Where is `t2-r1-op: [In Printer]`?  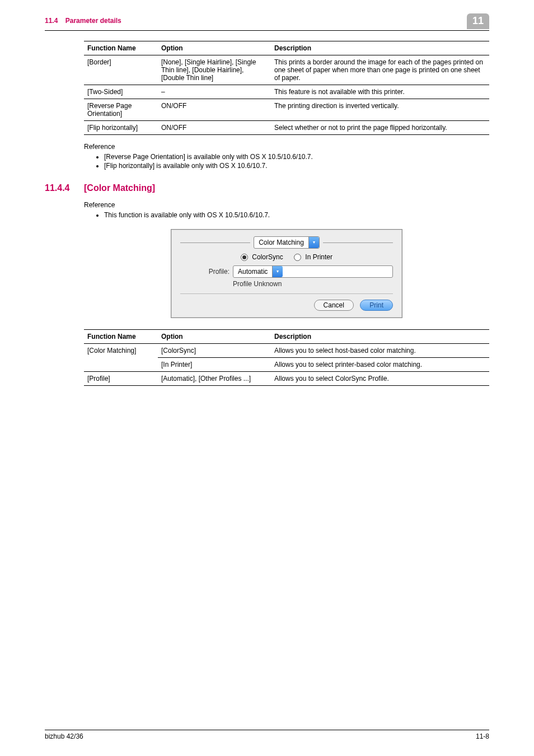
t2-r1-op: [In Printer] is located at coordinates (214, 365).